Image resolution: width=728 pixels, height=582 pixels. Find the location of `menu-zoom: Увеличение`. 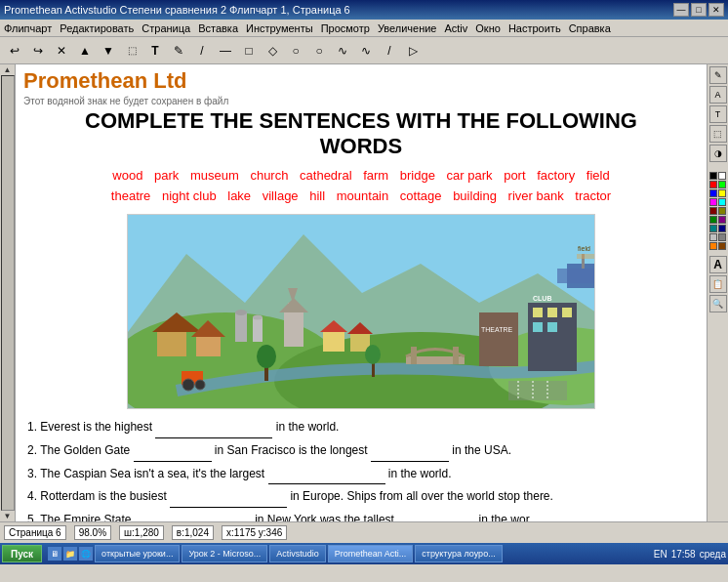

menu-zoom: Увеличение is located at coordinates (408, 28).